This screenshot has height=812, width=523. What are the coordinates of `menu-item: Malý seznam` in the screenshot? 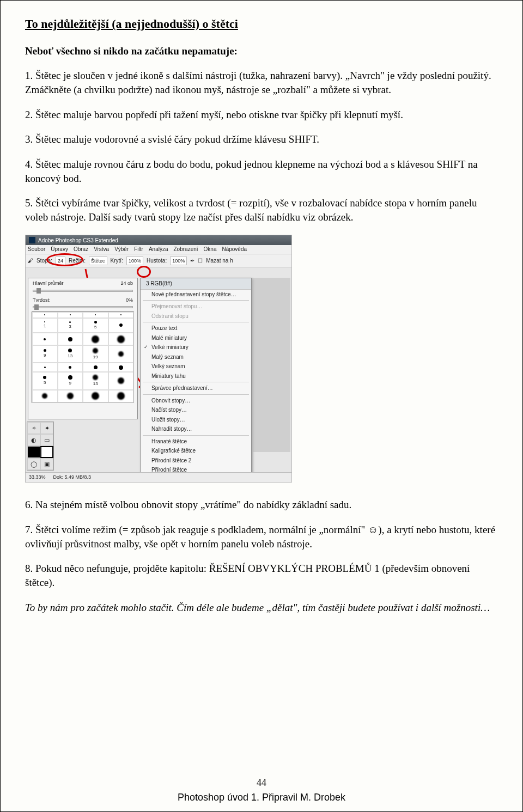 It's located at (196, 357).